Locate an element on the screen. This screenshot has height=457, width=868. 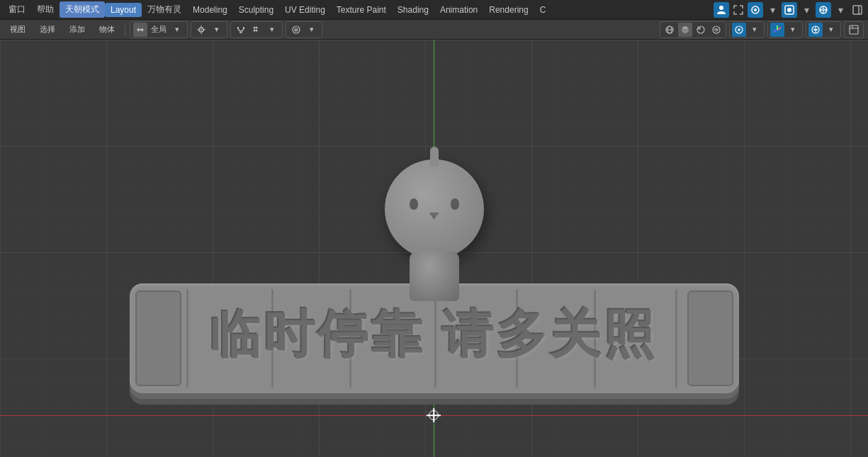
gizmo-group: ▾ is located at coordinates (785, 30).